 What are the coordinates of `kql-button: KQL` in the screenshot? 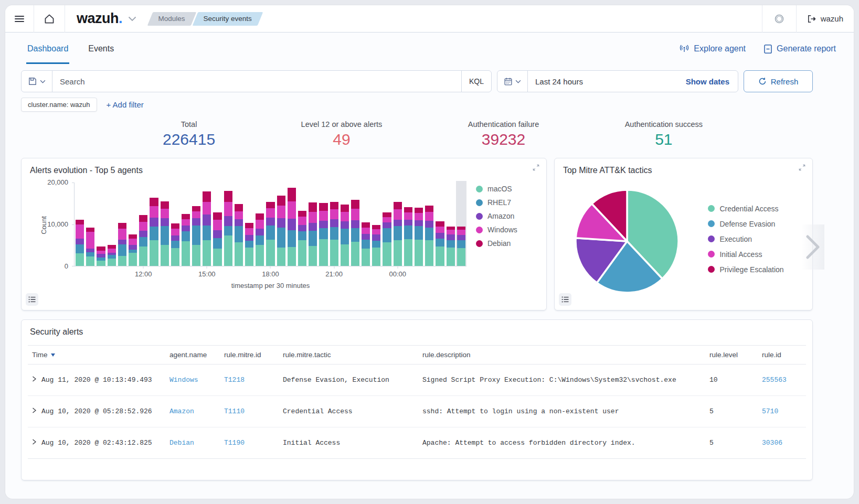 It's located at (476, 81).